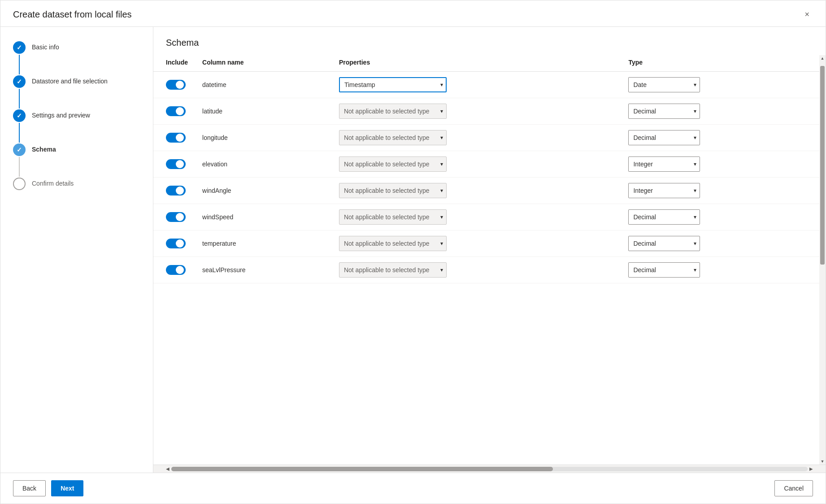  Describe the element at coordinates (393, 164) in the screenshot. I see `property-select-elevation: Not applicable to selected type` at that location.